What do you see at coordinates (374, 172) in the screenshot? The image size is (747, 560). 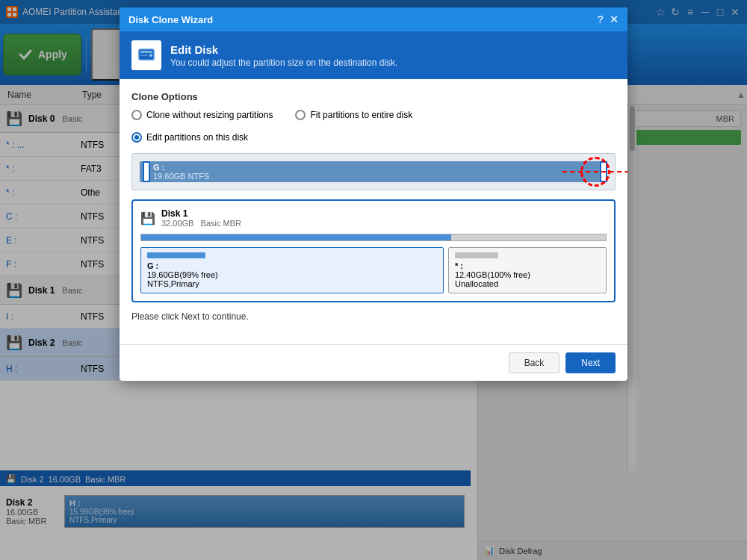 I see `source-bar-wrapper: G : 19.60GB NTFS ▶` at bounding box center [374, 172].